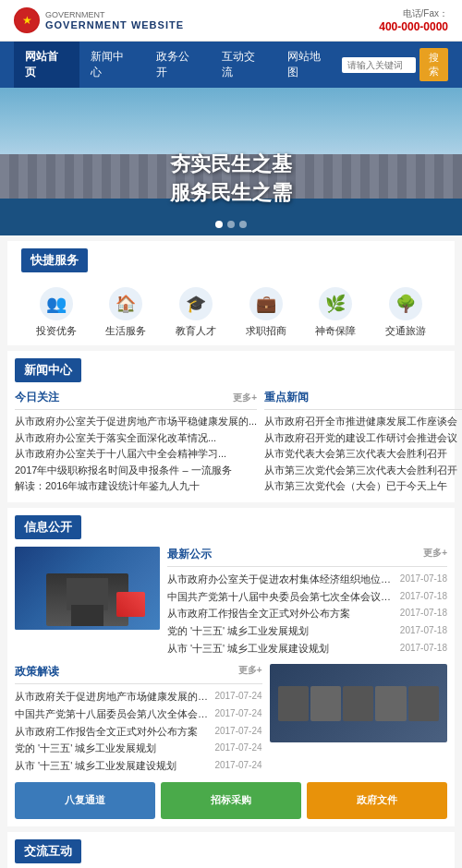 The height and width of the screenshot is (868, 462). I want to click on nav-item-exchange: 互动交流, so click(244, 65).